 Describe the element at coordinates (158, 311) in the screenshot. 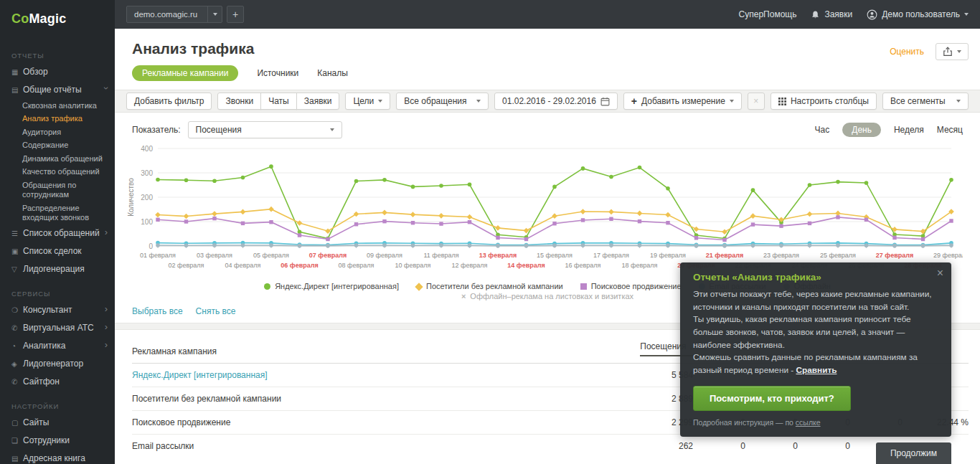

I see `select-all-link: Выбрать все` at that location.